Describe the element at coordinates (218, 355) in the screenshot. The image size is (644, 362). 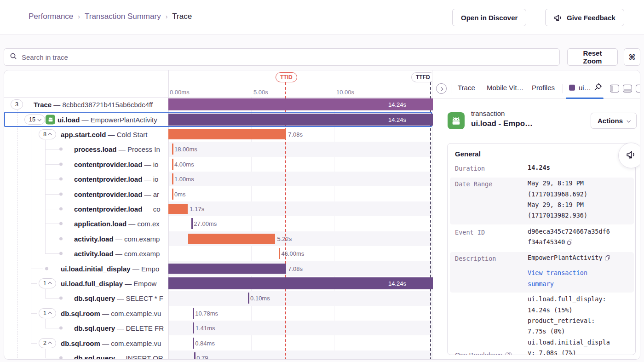
I see `span-row-db.sql.query: db.sql.query — INSERT OR0.79` at that location.